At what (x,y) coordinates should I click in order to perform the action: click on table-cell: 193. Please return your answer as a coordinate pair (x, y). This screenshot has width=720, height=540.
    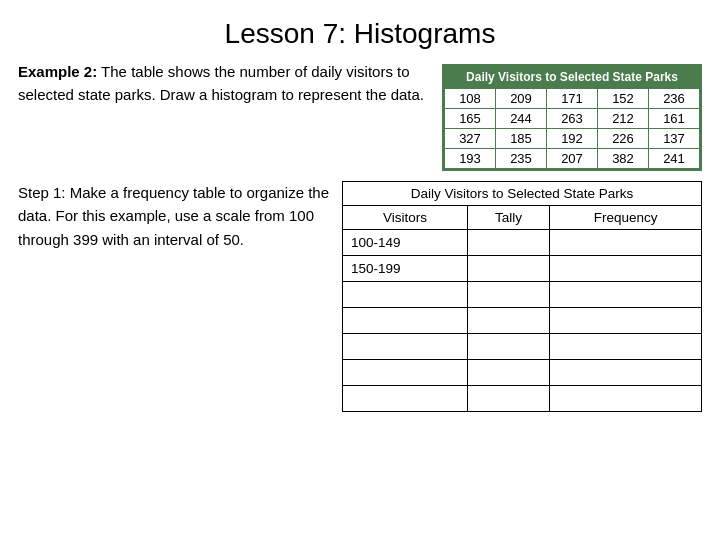
    Looking at the image, I should click on (470, 159).